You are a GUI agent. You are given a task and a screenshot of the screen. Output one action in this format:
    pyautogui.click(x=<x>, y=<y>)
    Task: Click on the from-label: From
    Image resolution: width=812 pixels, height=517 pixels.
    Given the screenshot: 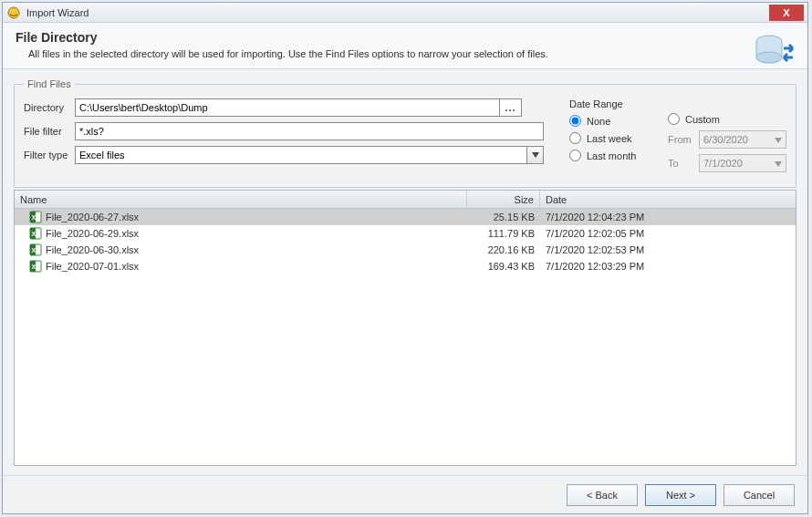 What is the action you would take?
    pyautogui.click(x=682, y=140)
    